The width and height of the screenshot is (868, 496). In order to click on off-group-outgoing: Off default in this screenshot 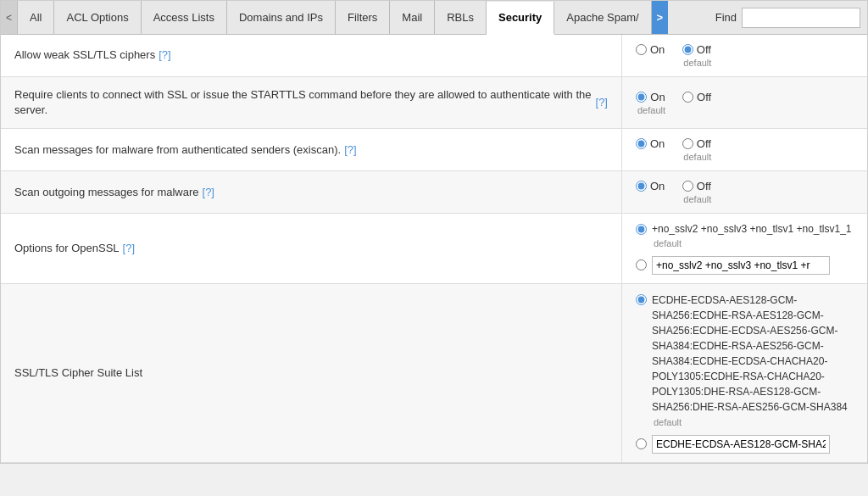, I will do `click(697, 192)`.